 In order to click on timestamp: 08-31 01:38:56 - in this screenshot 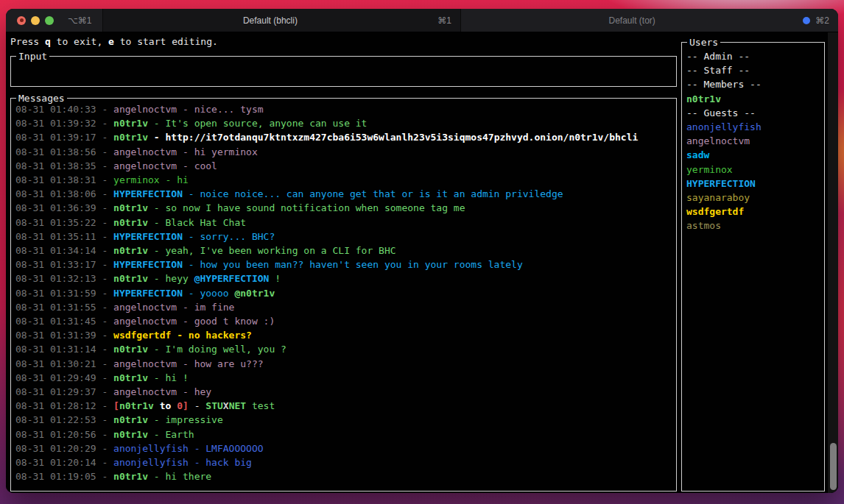, I will do `click(65, 152)`.